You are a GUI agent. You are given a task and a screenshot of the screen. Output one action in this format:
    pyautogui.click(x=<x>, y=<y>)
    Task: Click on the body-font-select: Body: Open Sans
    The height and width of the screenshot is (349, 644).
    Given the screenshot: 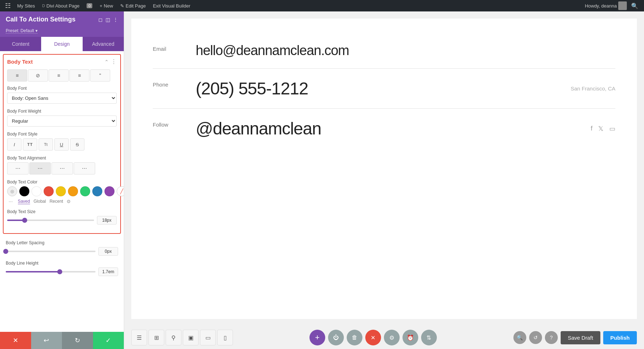 What is the action you would take?
    pyautogui.click(x=62, y=98)
    